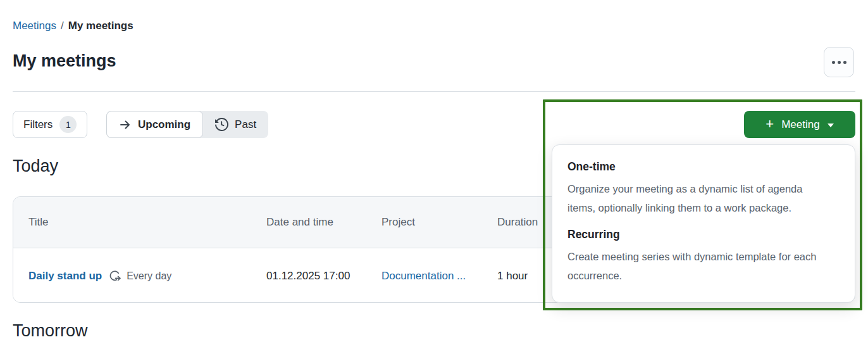 The height and width of the screenshot is (349, 868). Describe the element at coordinates (245, 125) in the screenshot. I see `tab-past-label: Past` at that location.